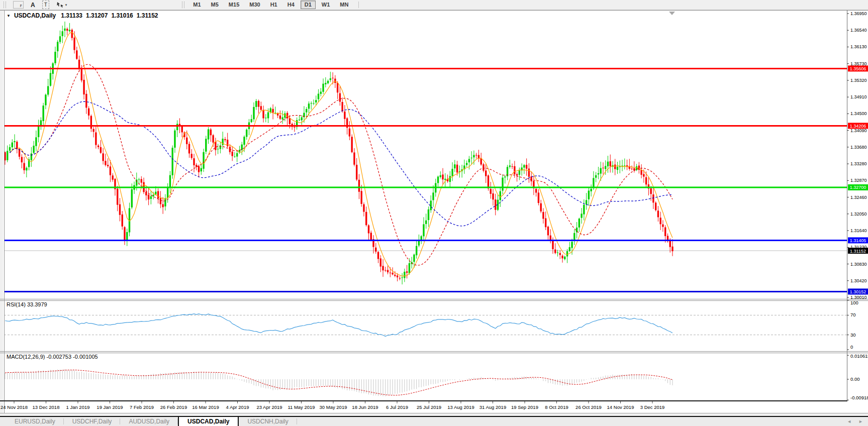 The image size is (868, 426). I want to click on date-axis-label: 26 Feb 2019, so click(174, 407).